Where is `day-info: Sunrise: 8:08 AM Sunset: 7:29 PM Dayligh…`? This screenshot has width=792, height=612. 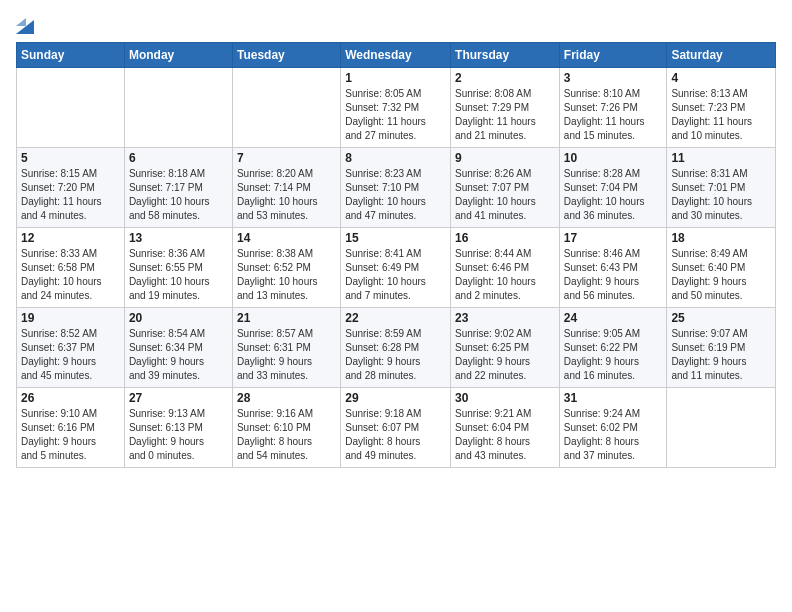
day-info: Sunrise: 8:08 AM Sunset: 7:29 PM Dayligh… is located at coordinates (505, 115).